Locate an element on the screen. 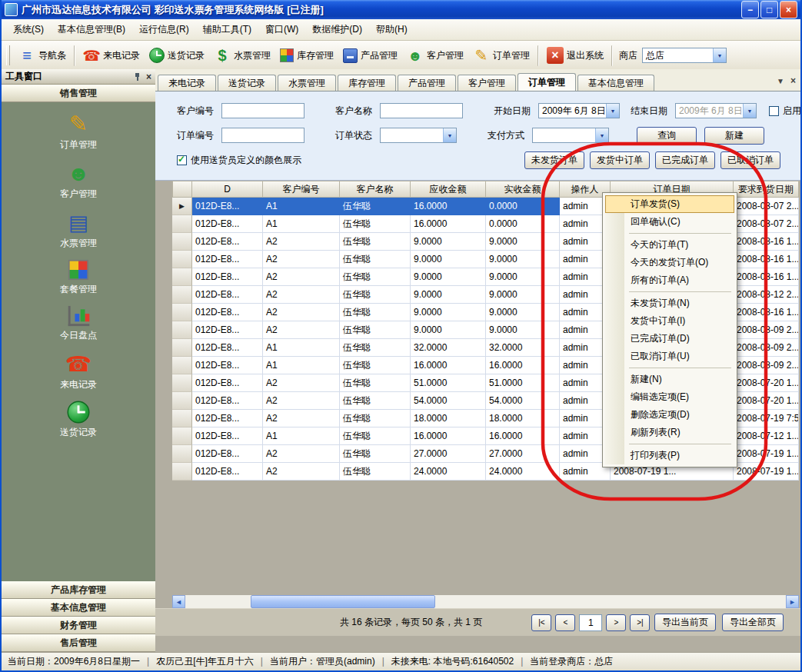  new-button: 新建 is located at coordinates (734, 135).